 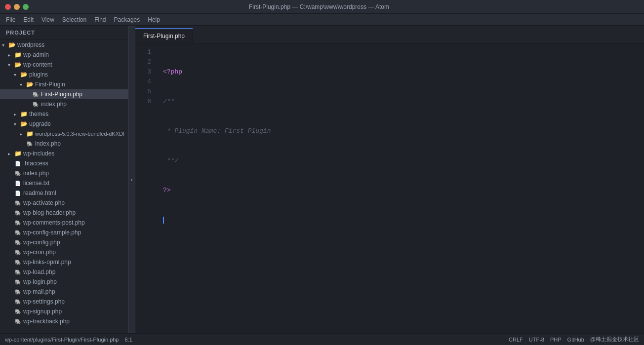 What do you see at coordinates (164, 36) in the screenshot?
I see `tab-first-plugin: First-Plugin.php` at bounding box center [164, 36].